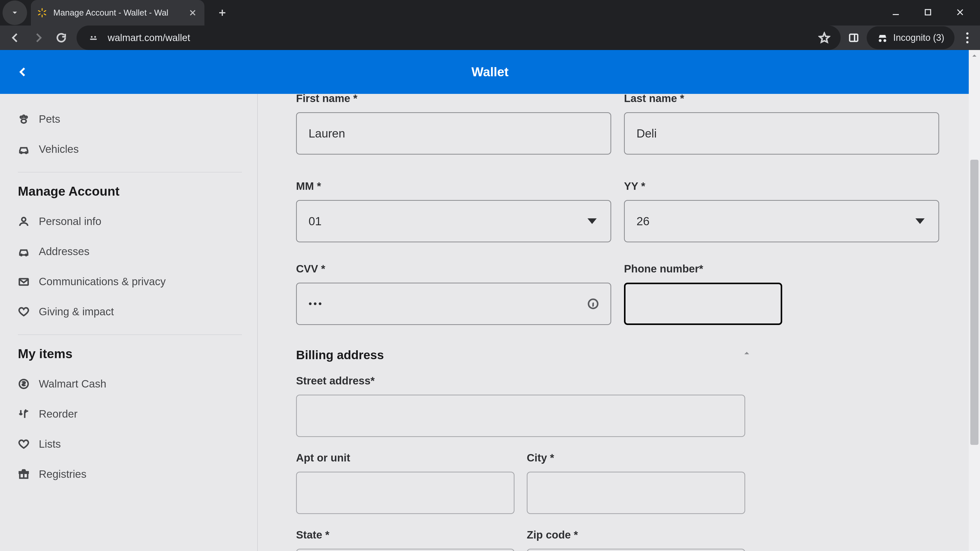 The height and width of the screenshot is (551, 980). Describe the element at coordinates (854, 38) in the screenshot. I see `panel-button` at that location.